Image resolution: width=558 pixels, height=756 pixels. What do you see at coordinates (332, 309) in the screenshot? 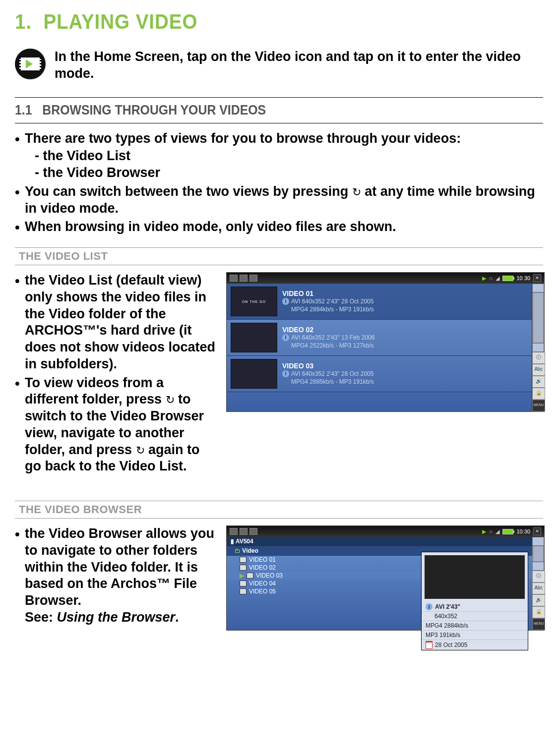
I see `video-meta: MPG4 2884kb/s - MP3 191kb/s` at bounding box center [332, 309].